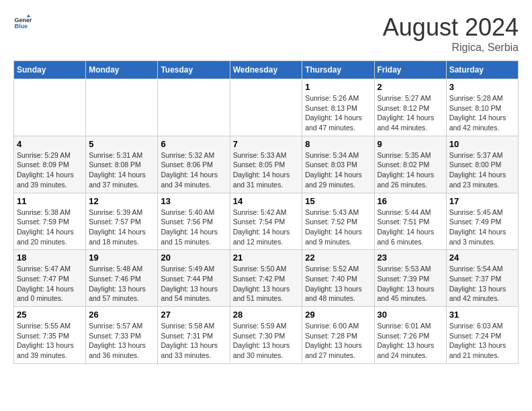  What do you see at coordinates (122, 314) in the screenshot?
I see `day-number: 26` at bounding box center [122, 314].